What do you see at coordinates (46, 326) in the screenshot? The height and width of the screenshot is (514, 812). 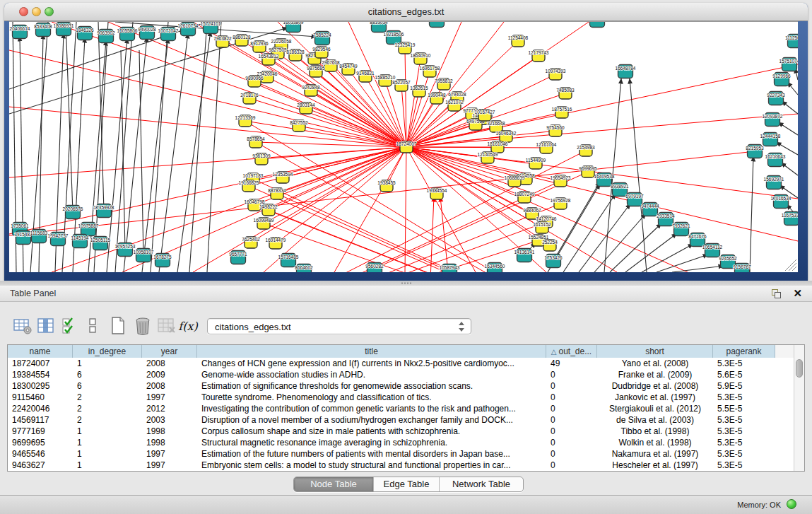 I see `select-column-button` at bounding box center [46, 326].